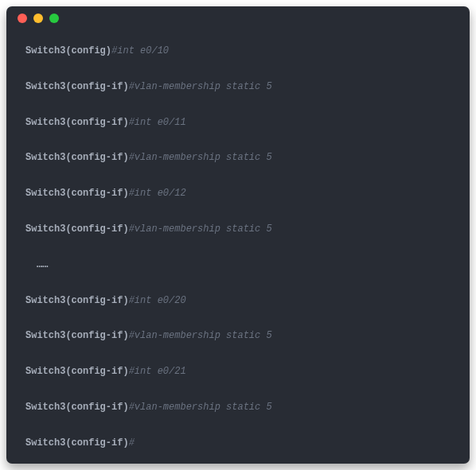 This screenshot has width=476, height=470. Describe the element at coordinates (238, 51) in the screenshot. I see `terminal-line: Switch3(config)#int e0/10` at that location.